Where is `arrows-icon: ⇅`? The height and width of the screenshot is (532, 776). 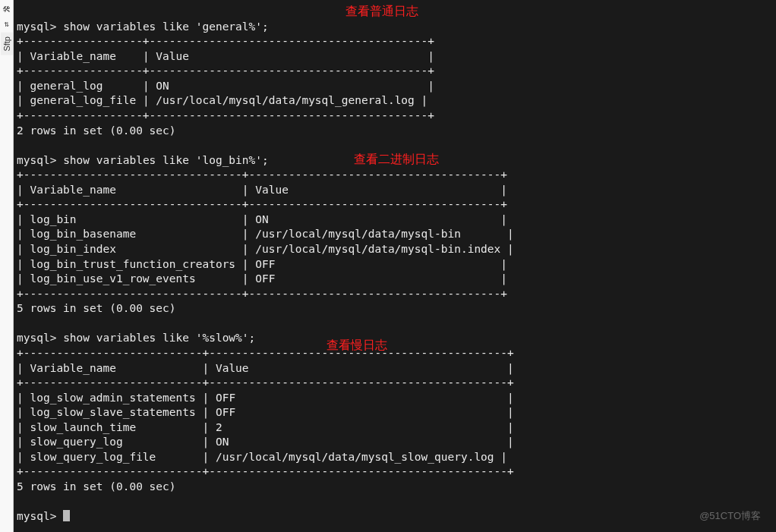
arrows-icon: ⇅ is located at coordinates (7, 24).